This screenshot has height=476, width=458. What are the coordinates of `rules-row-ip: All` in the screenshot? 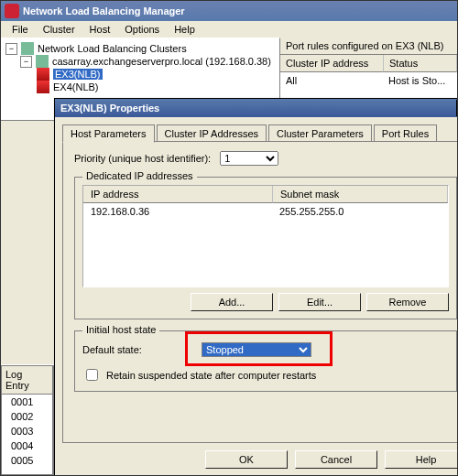 It's located at (332, 81).